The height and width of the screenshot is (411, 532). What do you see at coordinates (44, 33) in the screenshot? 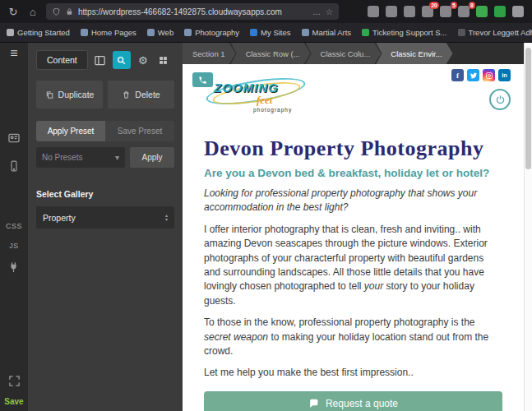
I see `bookmark-label: Getting Started` at bounding box center [44, 33].